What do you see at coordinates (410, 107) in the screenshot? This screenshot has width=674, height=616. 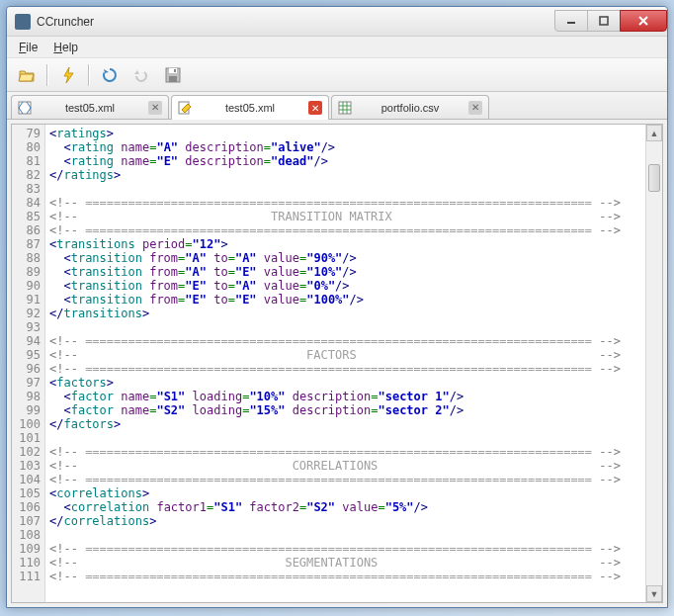 I see `tab-portfolio-csv: portfolio.csv✕` at bounding box center [410, 107].